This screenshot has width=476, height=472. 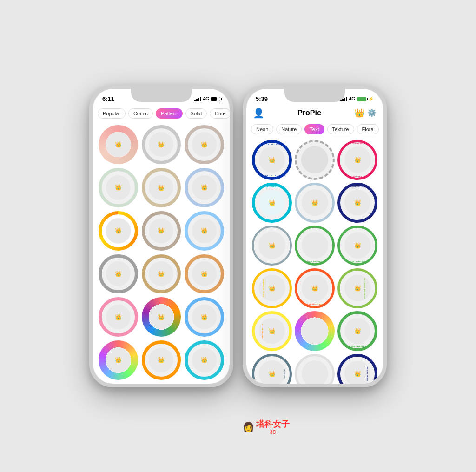 I want to click on watermark-sub: 3C, so click(x=273, y=432).